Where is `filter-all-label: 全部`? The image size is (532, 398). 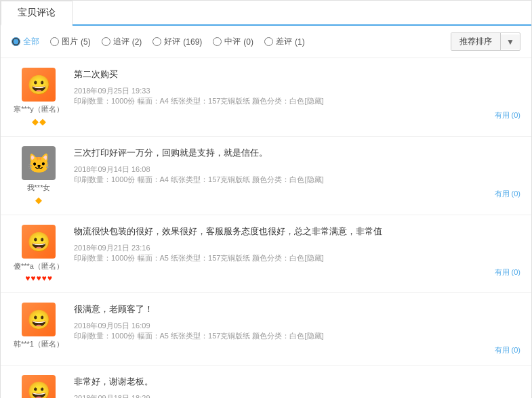 filter-all-label: 全部 is located at coordinates (31, 42).